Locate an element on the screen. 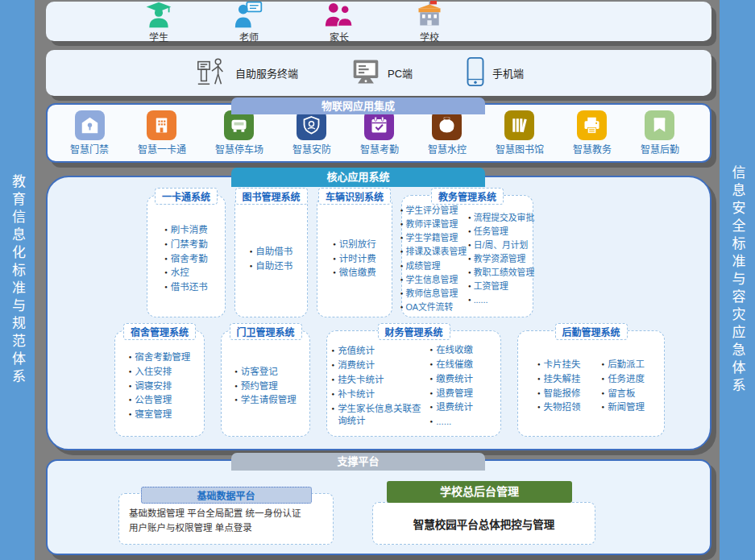 The width and height of the screenshot is (755, 560). subsystem-item: ●学生信息管理 is located at coordinates (434, 280).